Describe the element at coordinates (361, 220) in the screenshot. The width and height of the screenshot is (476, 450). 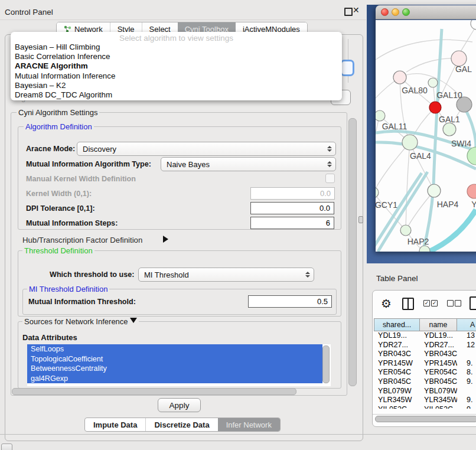
I see `splitter-grip` at that location.